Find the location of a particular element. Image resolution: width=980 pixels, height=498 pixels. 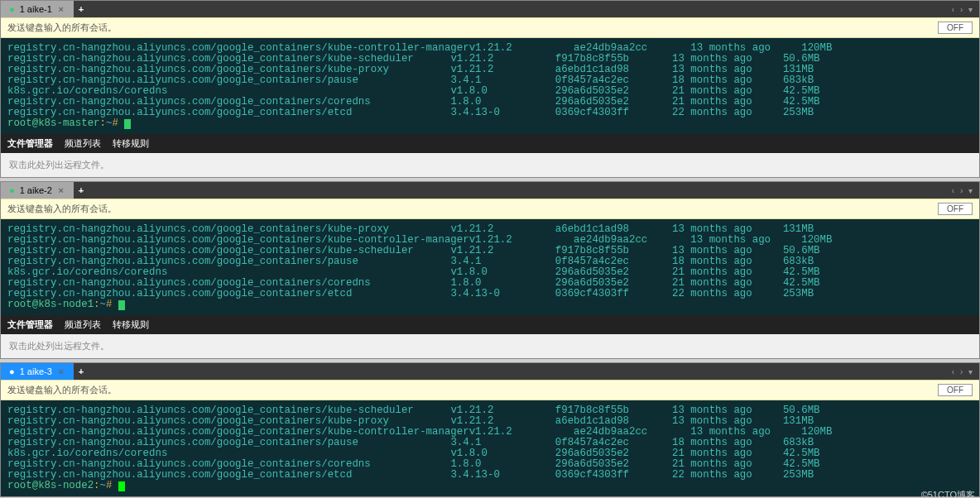

session-tab: ● 1 aike-3× is located at coordinates (37, 371).